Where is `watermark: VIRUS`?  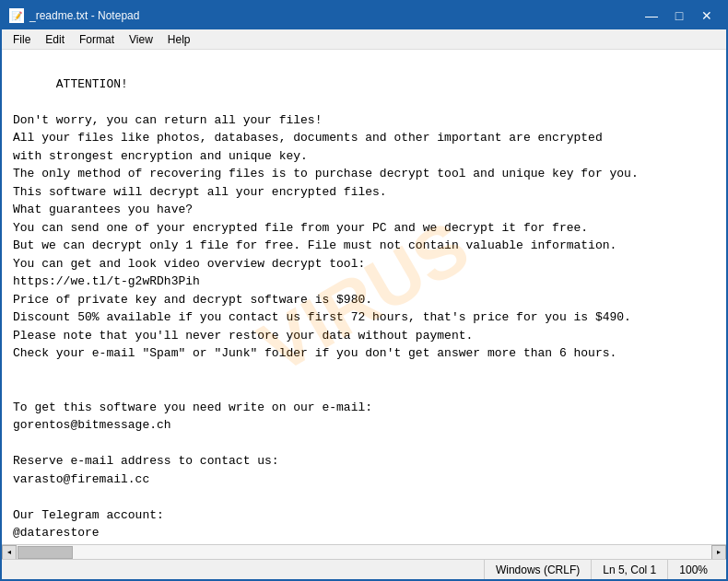
watermark: VIRUS is located at coordinates (364, 296).